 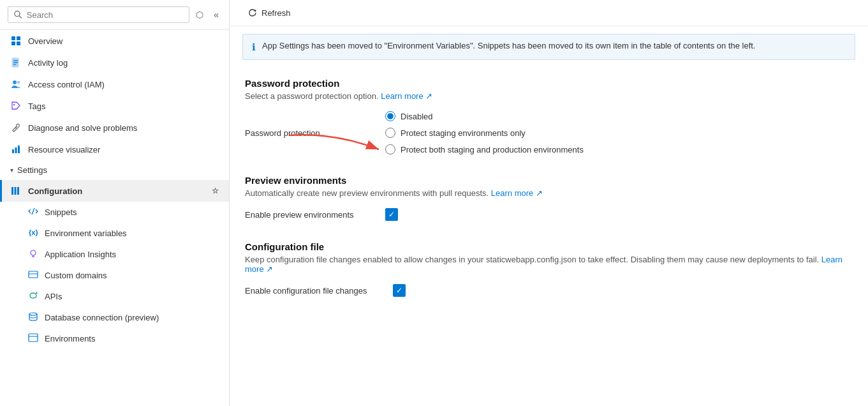 I want to click on radio-disabled-input, so click(x=390, y=116).